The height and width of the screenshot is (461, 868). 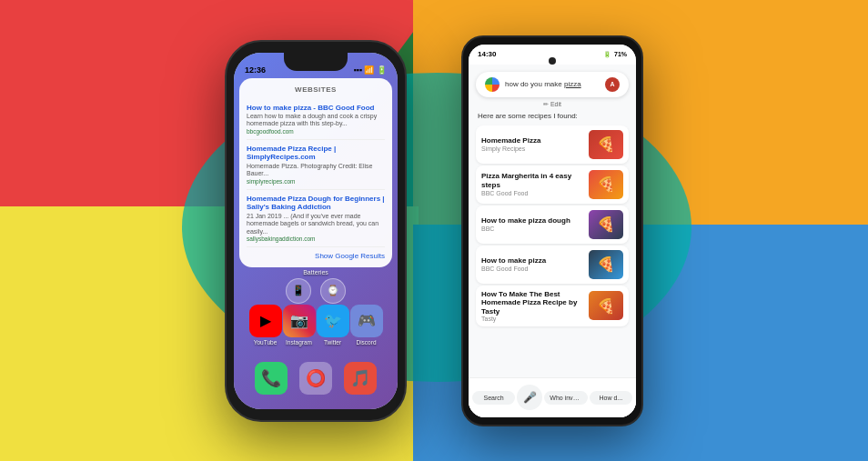 I want to click on android-camera, so click(x=552, y=61).